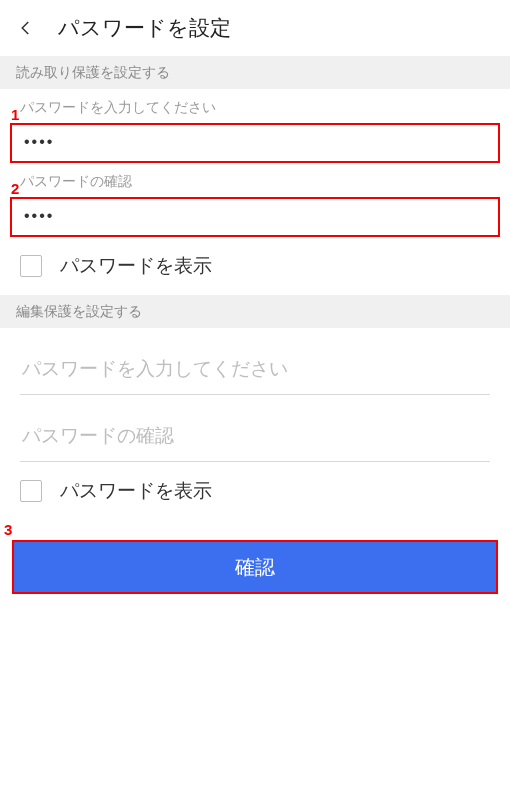  What do you see at coordinates (255, 567) in the screenshot?
I see `confirm-button-wrap: 3 確認` at bounding box center [255, 567].